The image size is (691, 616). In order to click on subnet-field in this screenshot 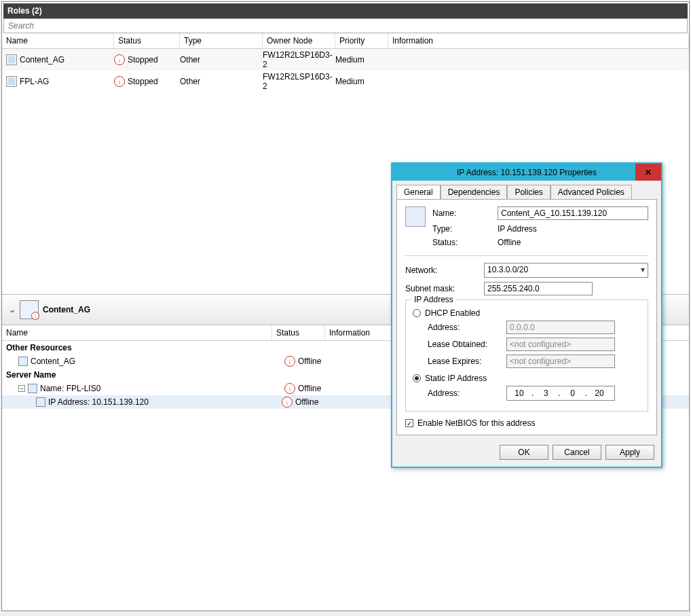, I will do `click(538, 289)`.